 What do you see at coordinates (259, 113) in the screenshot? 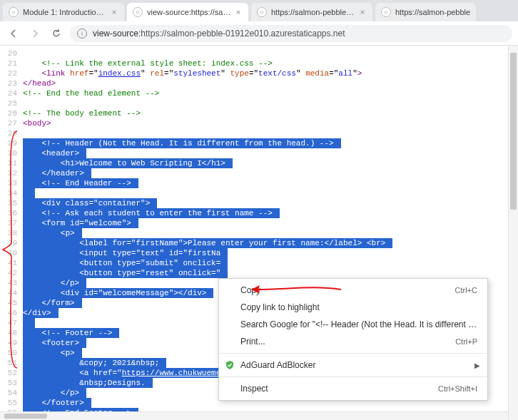
I see `source-line: 26<!-- The body element -->` at bounding box center [259, 113].